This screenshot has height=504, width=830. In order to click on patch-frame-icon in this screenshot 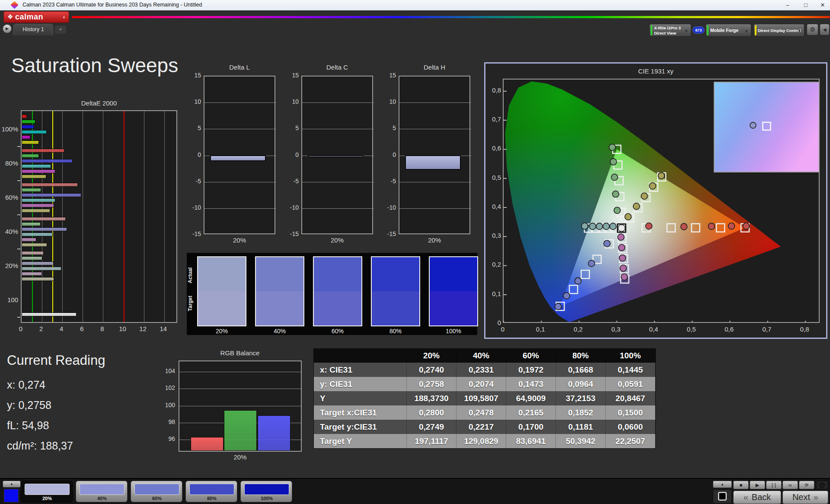, I will do `click(722, 496)`.